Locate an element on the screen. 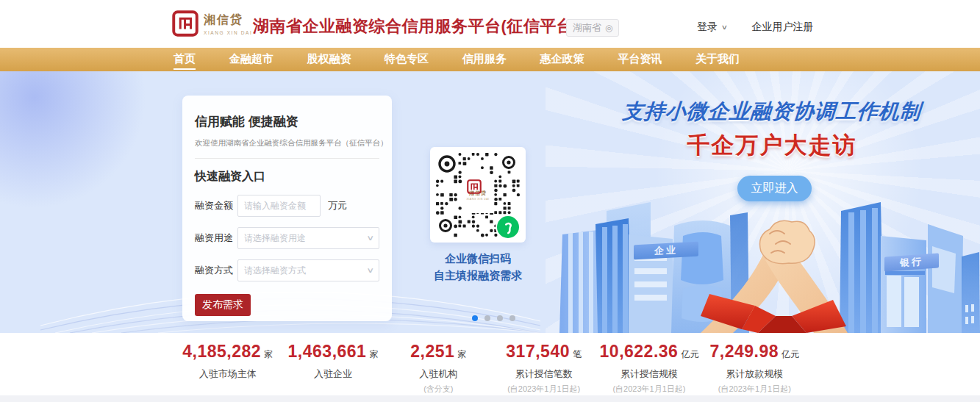 The image size is (980, 402). nav-item-enterprise-policy: 惠企政策 is located at coordinates (562, 60).